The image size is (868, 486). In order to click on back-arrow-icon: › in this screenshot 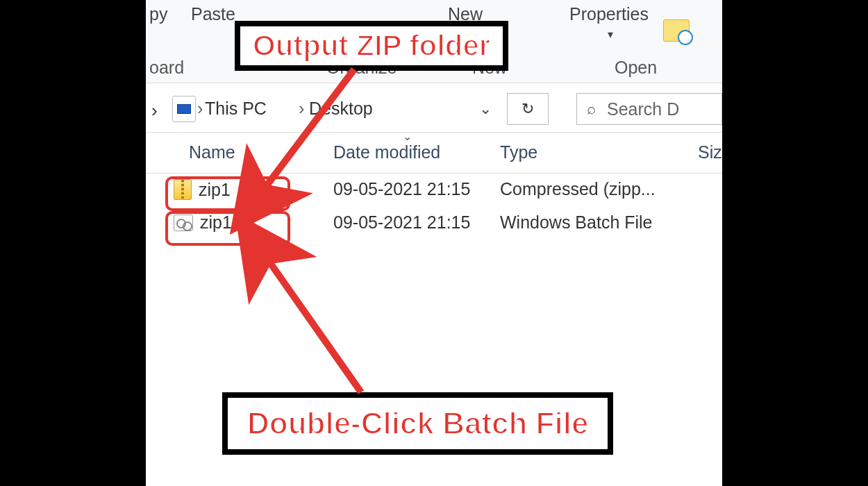, I will do `click(154, 111)`.